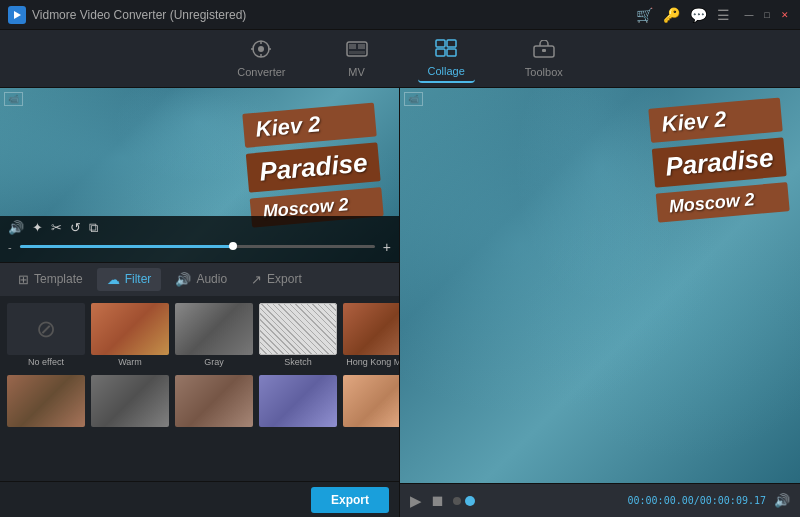 This screenshot has height=517, width=800. What do you see at coordinates (276, 280) in the screenshot?
I see `tab-export: ↗ Export` at bounding box center [276, 280].